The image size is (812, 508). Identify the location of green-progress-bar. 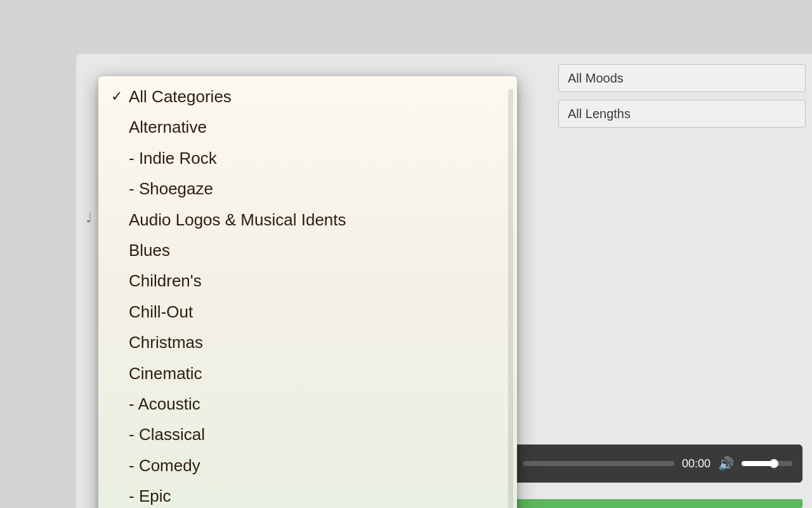
(657, 504).